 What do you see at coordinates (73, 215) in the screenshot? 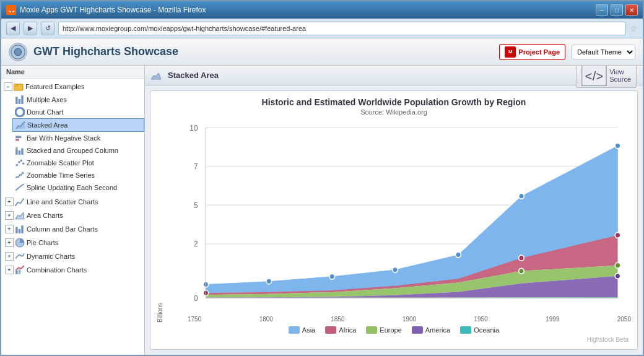
I see `sidebar-item-area: + Area Charts` at bounding box center [73, 215].